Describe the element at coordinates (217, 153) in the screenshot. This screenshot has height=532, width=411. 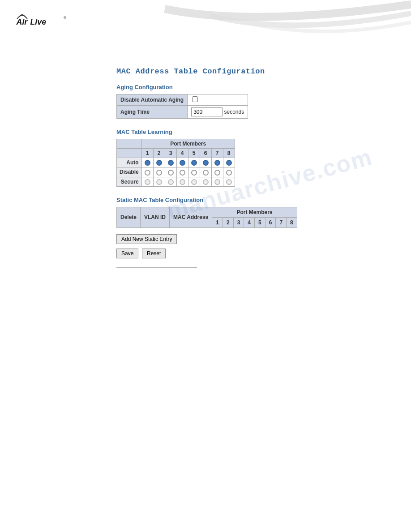
I see `learning-port-7: 7` at that location.